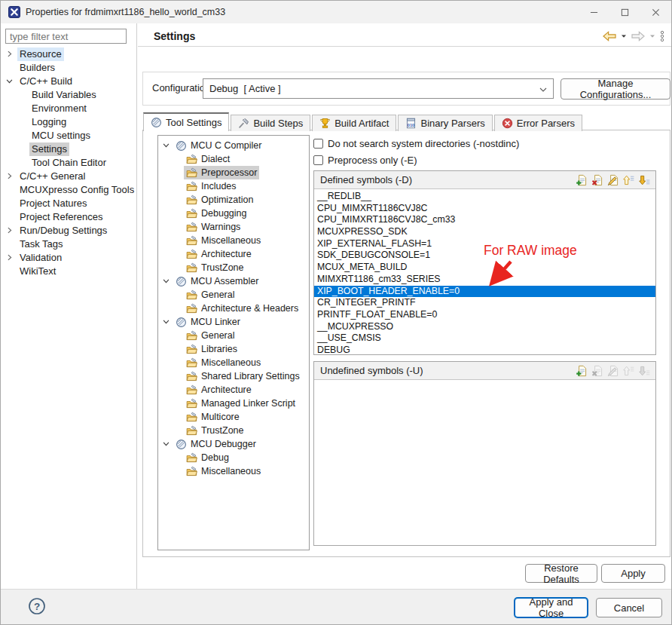 Image resolution: width=672 pixels, height=625 pixels. What do you see at coordinates (234, 458) in the screenshot?
I see `tool-tree-item-mcu-debugger-debug: Debug` at bounding box center [234, 458].